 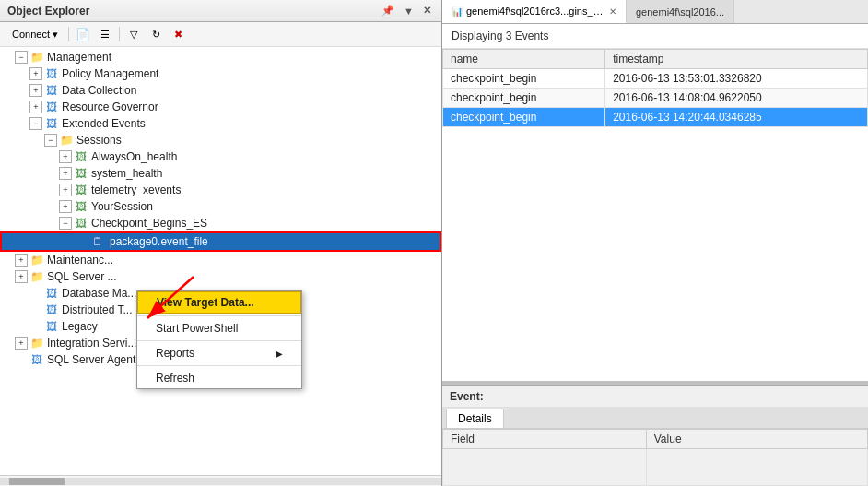 I want to click on context-menu-viewtarget: View Target Data..., so click(x=219, y=302).